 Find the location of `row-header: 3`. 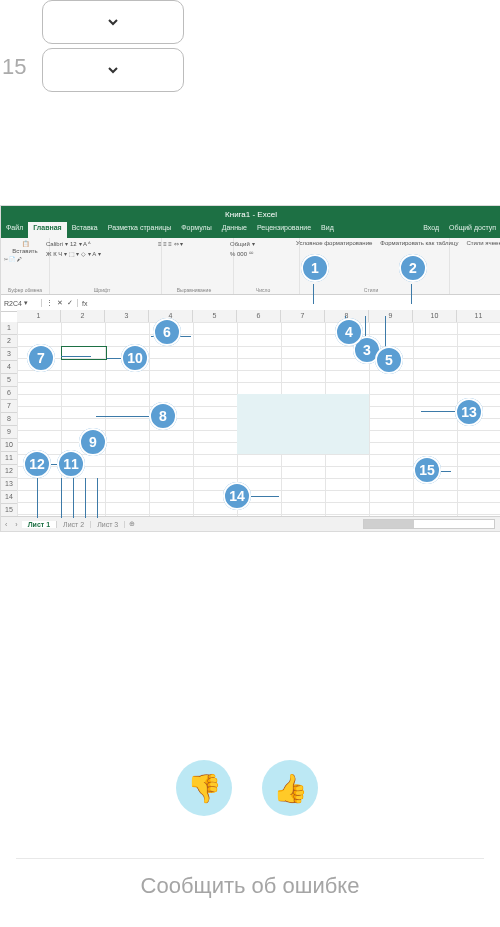

row-header: 3 is located at coordinates (9, 354).